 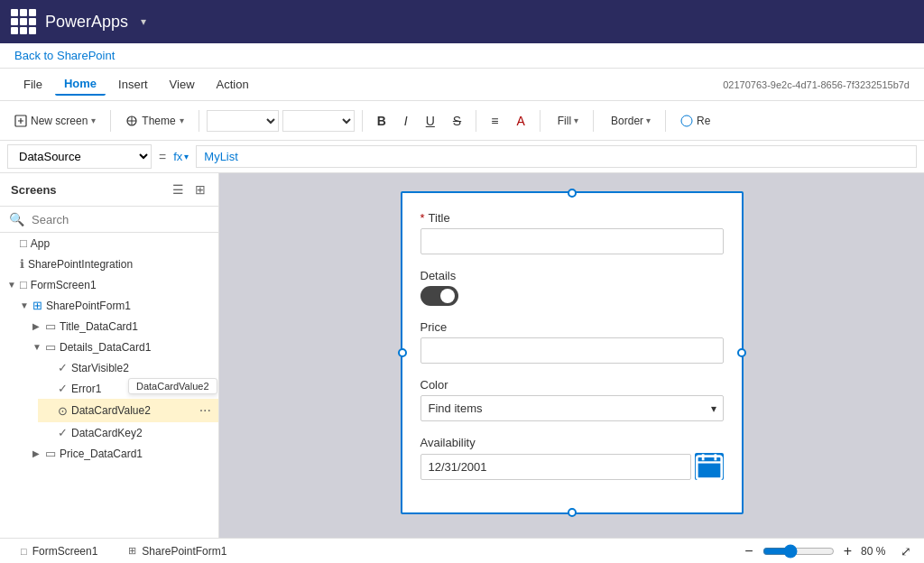 I want to click on tree-label-app: App, so click(x=40, y=244).